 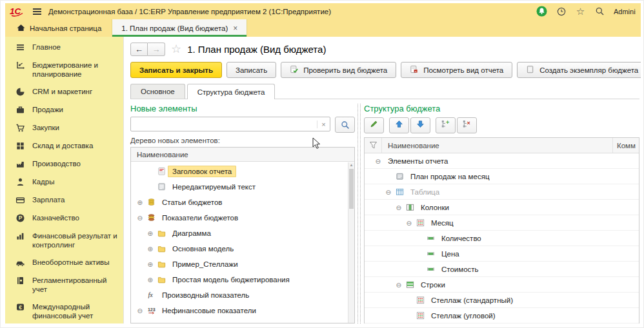 I want to click on dimension-grid-icon, so click(x=421, y=316).